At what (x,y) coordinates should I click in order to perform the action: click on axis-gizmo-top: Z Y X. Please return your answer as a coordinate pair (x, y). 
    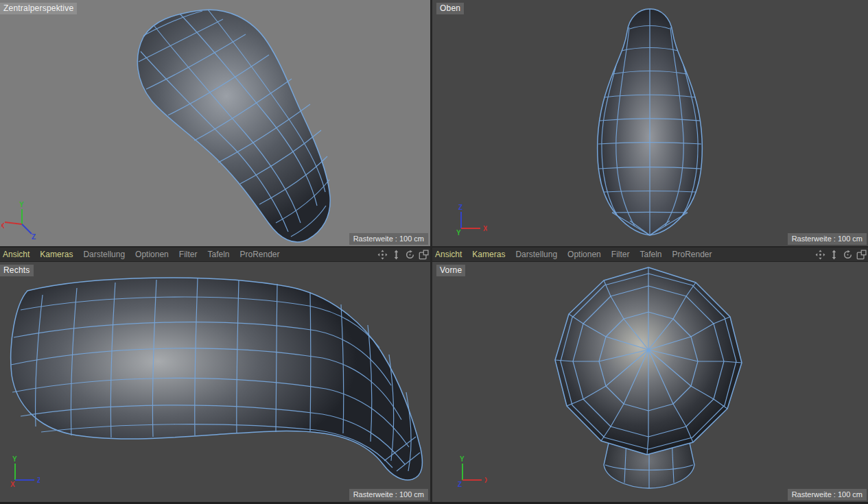
    Looking at the image, I should click on (468, 220).